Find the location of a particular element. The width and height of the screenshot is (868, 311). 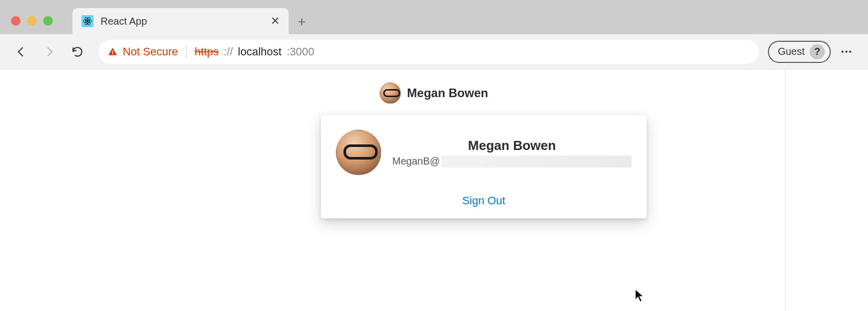

email-prefix: MeganB@ is located at coordinates (416, 161).